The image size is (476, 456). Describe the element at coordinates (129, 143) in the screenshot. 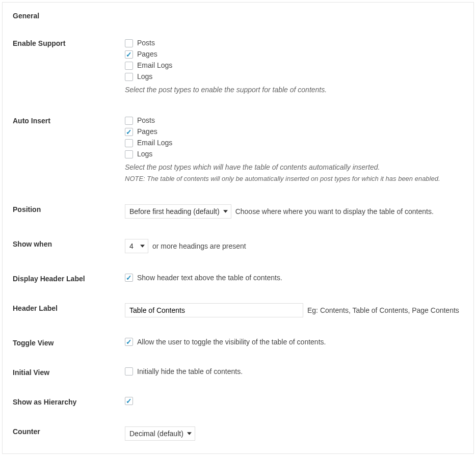

I see `checkbox-autoinsert-emaillogs` at that location.